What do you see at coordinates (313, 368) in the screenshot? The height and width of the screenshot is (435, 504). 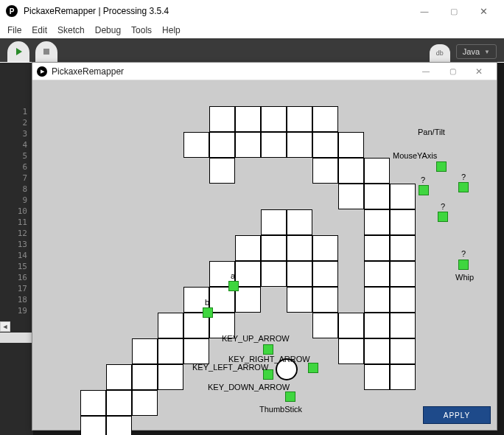 I see `right-node` at bounding box center [313, 368].